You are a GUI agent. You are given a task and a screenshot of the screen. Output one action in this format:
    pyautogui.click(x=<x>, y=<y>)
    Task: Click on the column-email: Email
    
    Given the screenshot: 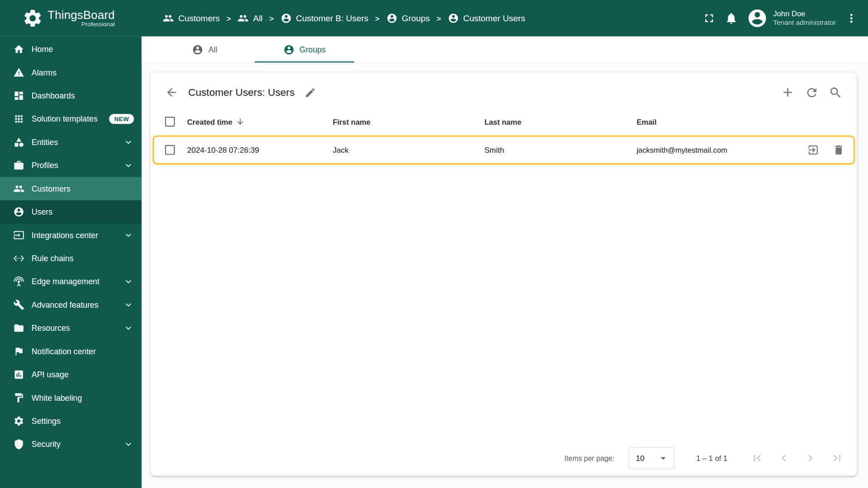 What is the action you would take?
    pyautogui.click(x=707, y=122)
    